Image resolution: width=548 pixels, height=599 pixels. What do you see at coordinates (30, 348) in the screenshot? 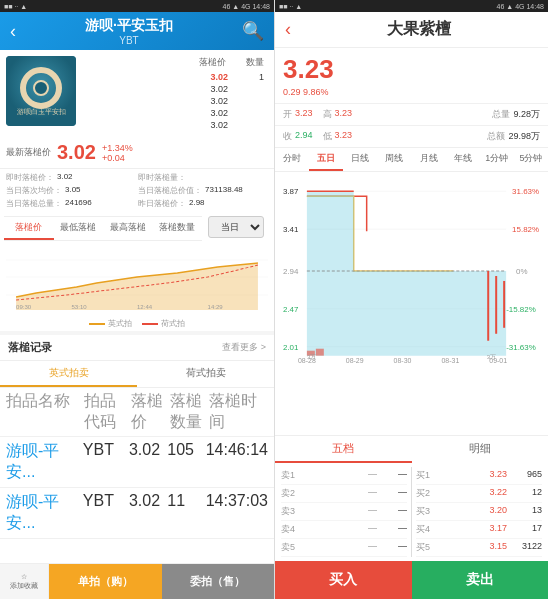
I see `auction-title: 落槌记录` at bounding box center [30, 348].